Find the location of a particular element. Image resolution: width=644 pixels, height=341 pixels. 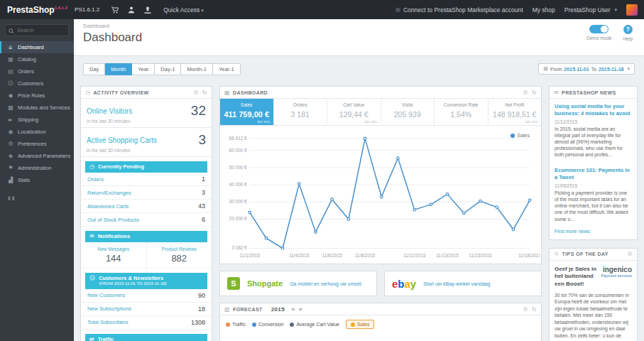

shopgate-promo: S Shopgate Ga mobiel en verhoog uw omzet is located at coordinates (298, 283).